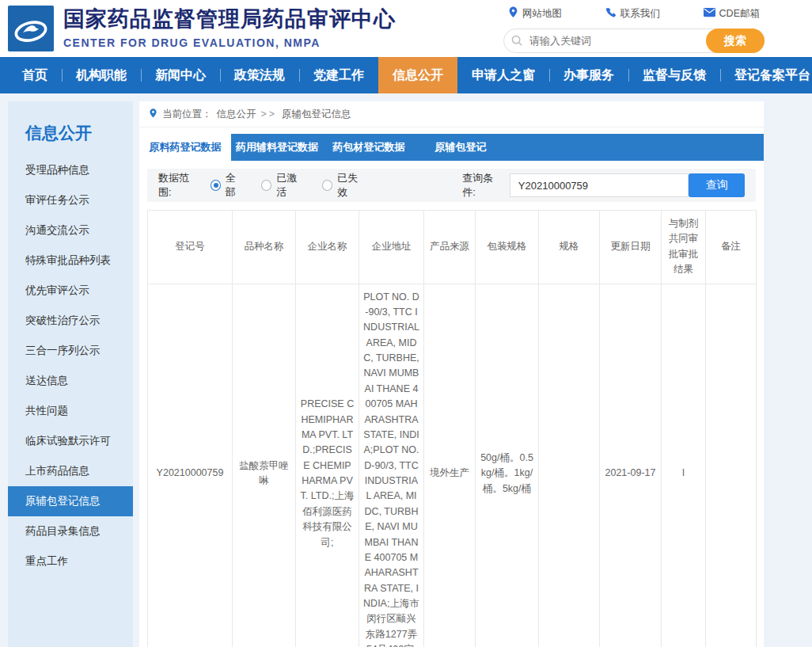 The image size is (812, 647). Describe the element at coordinates (631, 466) in the screenshot. I see `cell-update-date: 2021-09-17` at that location.